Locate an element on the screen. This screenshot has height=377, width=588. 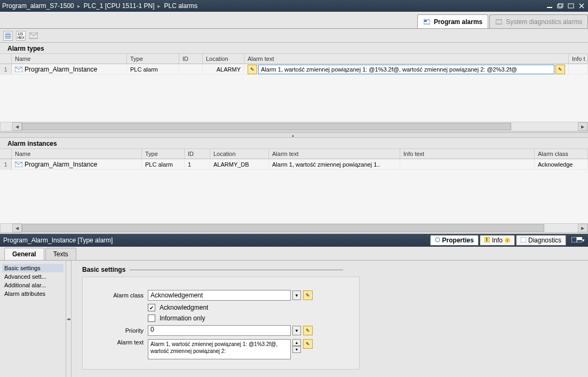
cell-infotext is located at coordinates (467, 164).